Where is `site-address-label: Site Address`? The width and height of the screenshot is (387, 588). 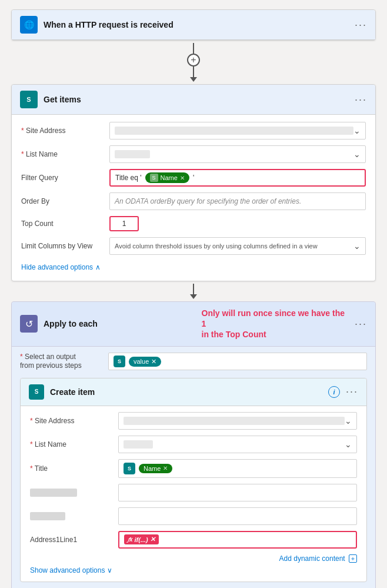
site-address-label: Site Address is located at coordinates (62, 131).